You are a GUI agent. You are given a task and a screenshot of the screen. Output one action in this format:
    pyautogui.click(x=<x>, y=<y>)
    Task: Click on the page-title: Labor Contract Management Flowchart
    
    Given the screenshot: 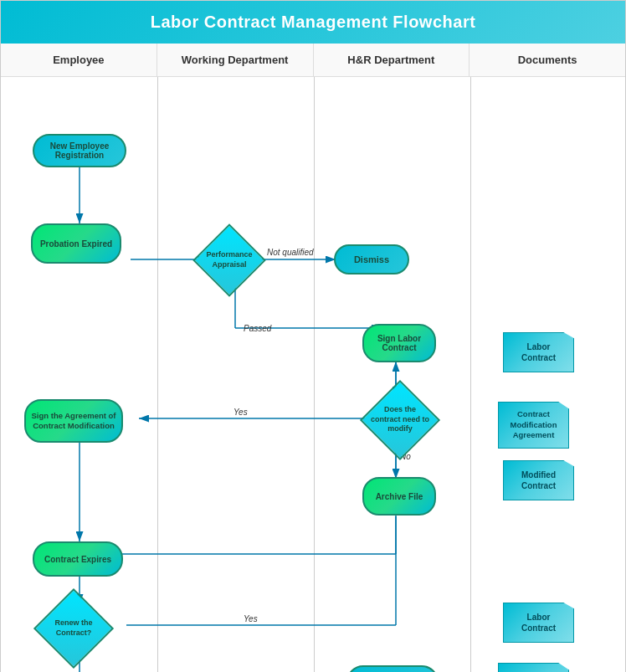 What is the action you would take?
    pyautogui.click(x=313, y=22)
    